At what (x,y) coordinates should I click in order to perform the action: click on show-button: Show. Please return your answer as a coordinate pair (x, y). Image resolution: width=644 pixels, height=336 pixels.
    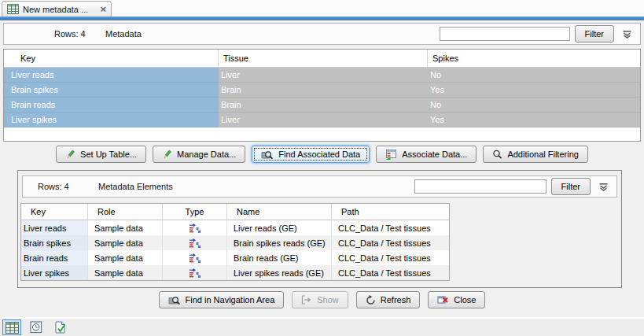
    Looking at the image, I should click on (320, 300).